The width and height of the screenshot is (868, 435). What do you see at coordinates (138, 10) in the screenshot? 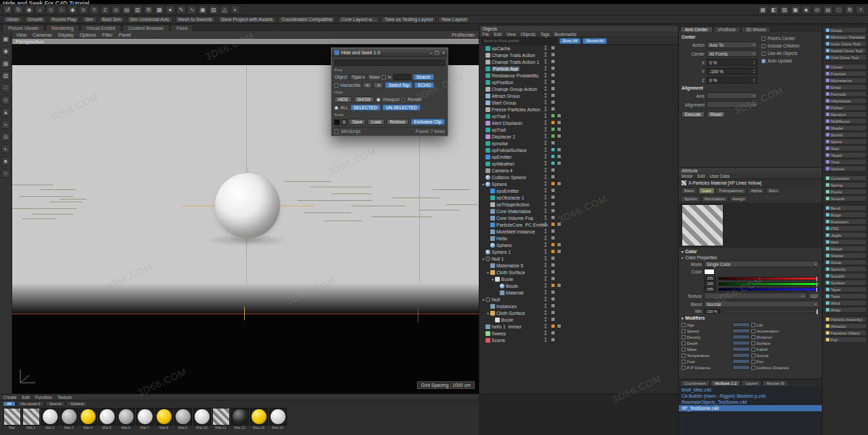
I see `render-picture-viewer-icon: ▥` at bounding box center [138, 10].